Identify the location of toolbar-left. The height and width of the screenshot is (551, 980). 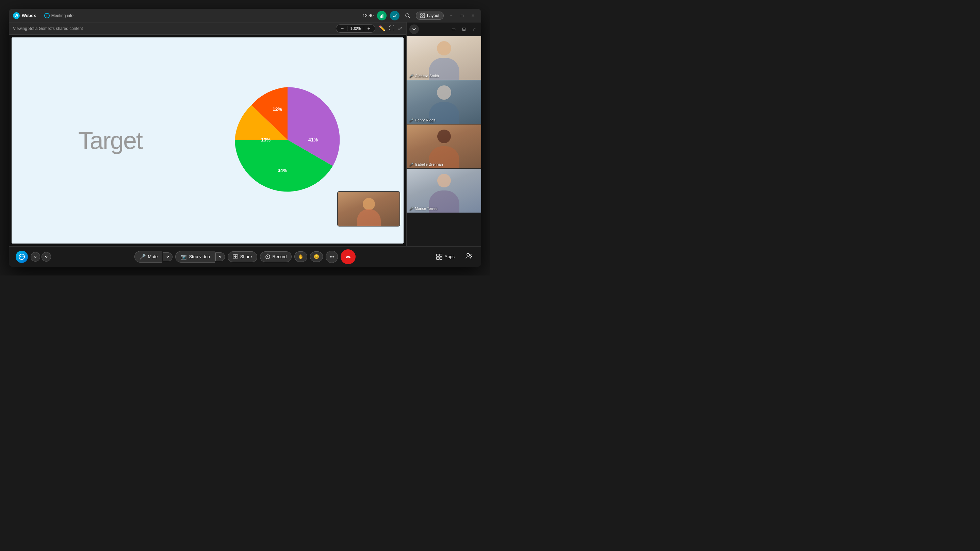
(33, 257).